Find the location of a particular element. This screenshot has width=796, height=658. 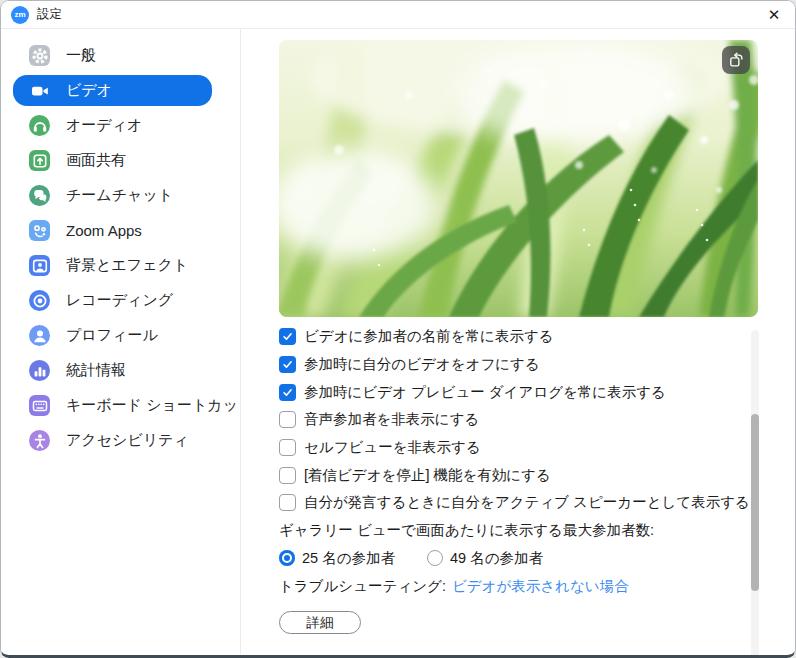

option-row-6: 自分が発言するときに自分をアクティブ スピーカーとして表示する is located at coordinates (519, 503).